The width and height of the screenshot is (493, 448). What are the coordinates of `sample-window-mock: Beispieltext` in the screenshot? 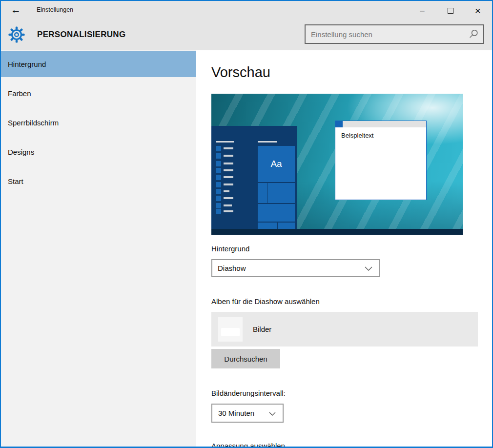 It's located at (381, 160).